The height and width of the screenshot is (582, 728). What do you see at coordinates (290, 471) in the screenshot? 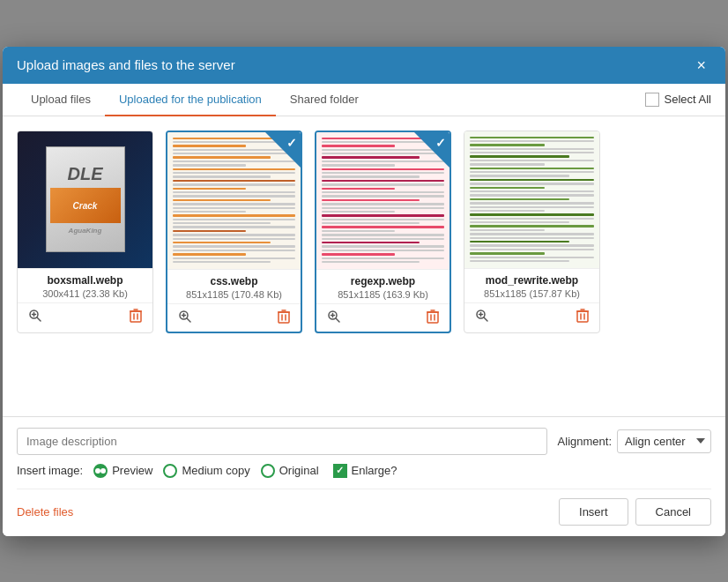
I see `radio-original: Original` at bounding box center [290, 471].